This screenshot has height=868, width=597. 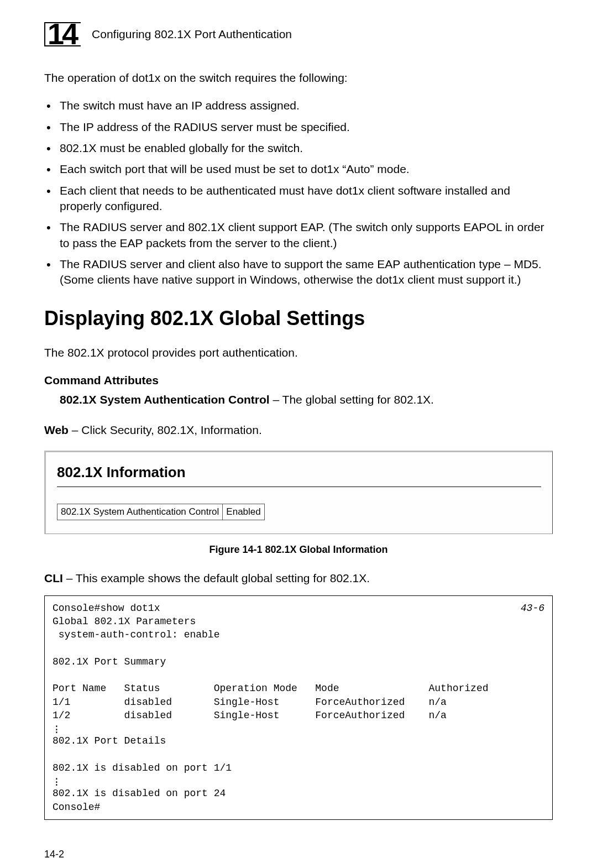 I want to click on web-text: – Click Security, 802.1X, Information., so click(x=165, y=430).